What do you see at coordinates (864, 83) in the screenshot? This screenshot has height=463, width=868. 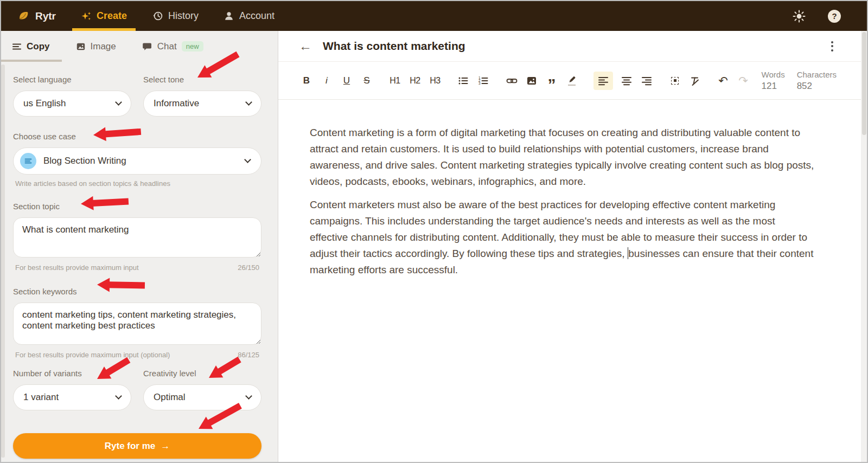 I see `scrollbar-thumb` at bounding box center [864, 83].